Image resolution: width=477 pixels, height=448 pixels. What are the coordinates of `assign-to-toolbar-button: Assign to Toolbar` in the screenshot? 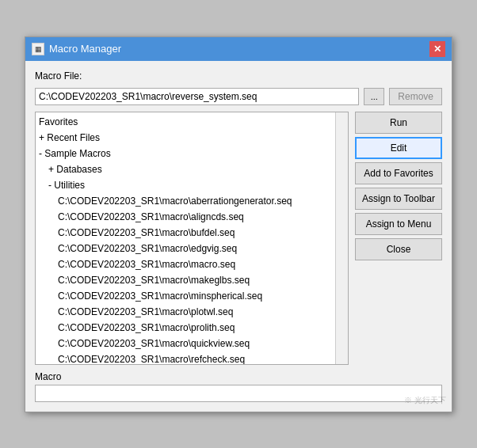 It's located at (399, 199).